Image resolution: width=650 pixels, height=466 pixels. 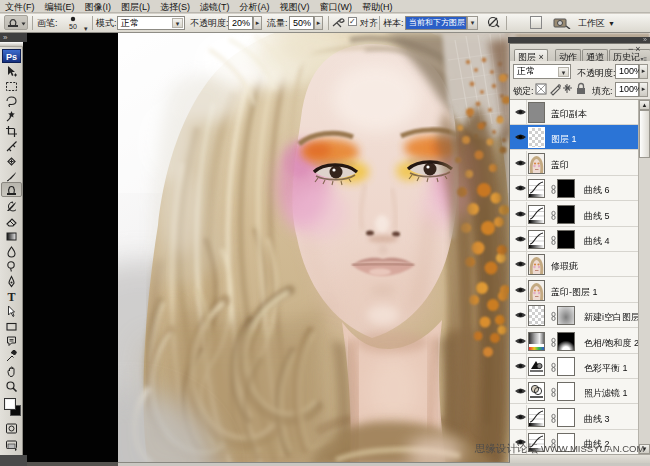 I want to click on svg-text: 50, so click(x=73, y=26).